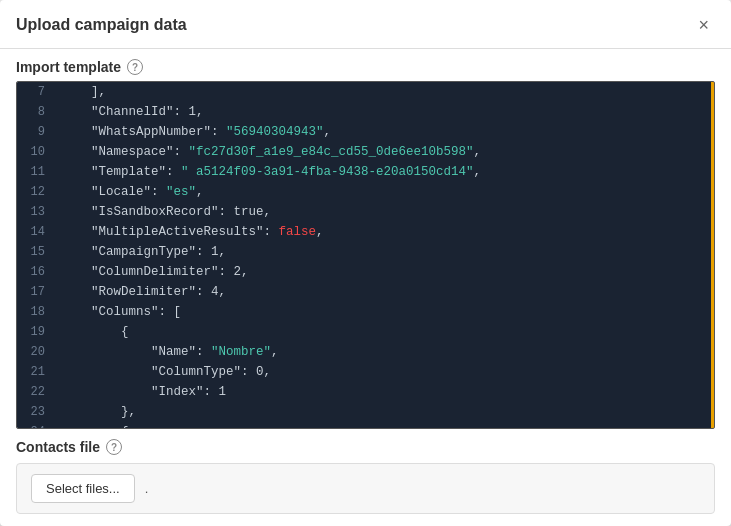 The height and width of the screenshot is (526, 731). I want to click on code-line: 20 "Name": "Nombre",, so click(366, 352).